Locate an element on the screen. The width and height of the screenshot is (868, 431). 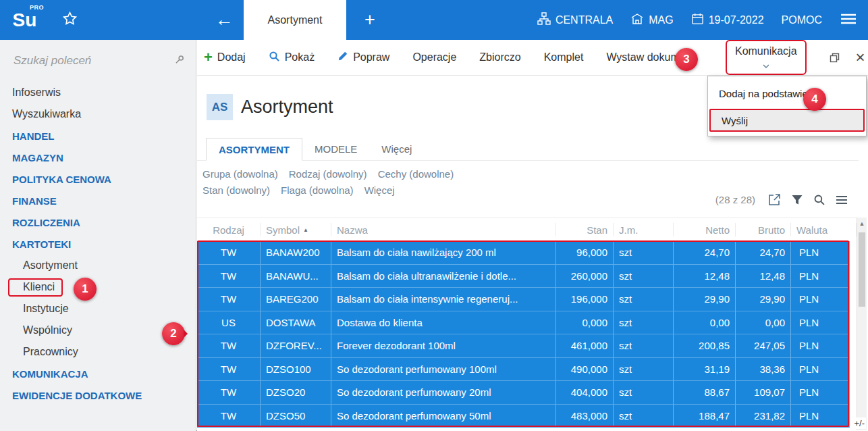
menu-icon is located at coordinates (842, 200).